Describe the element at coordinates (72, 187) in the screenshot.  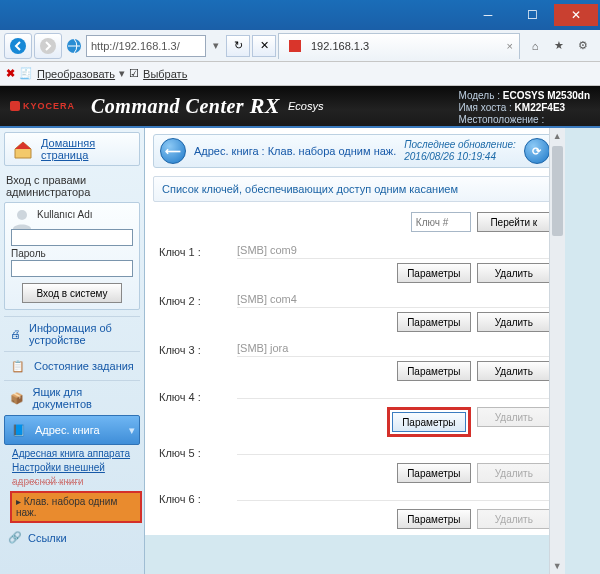
I see `admin-heading: Вход с правами администратора` at that location.